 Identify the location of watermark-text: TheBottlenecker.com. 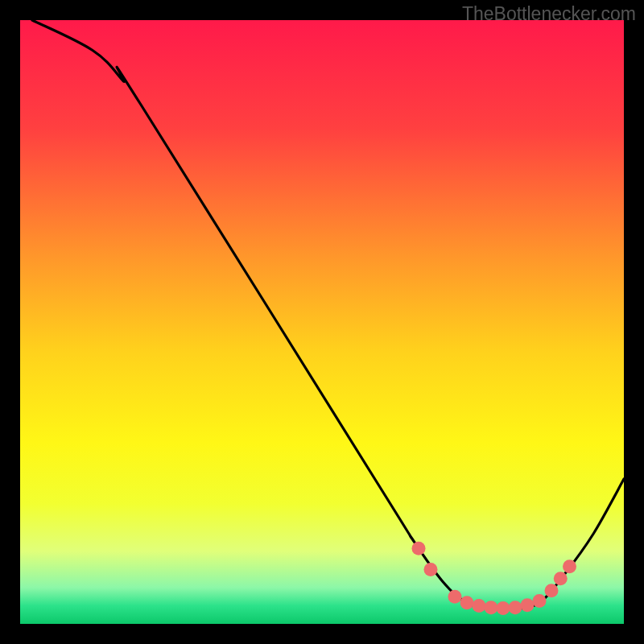
(549, 14).